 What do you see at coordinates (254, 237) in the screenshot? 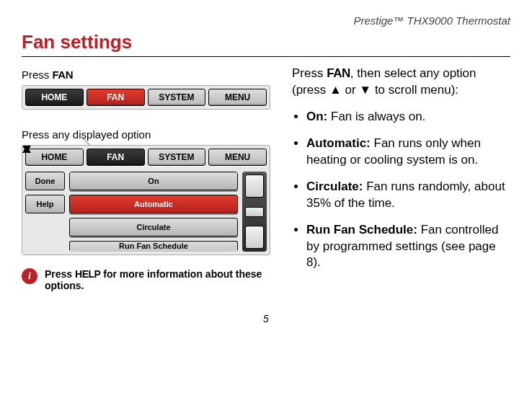
I see `scroll-down-button` at bounding box center [254, 237].